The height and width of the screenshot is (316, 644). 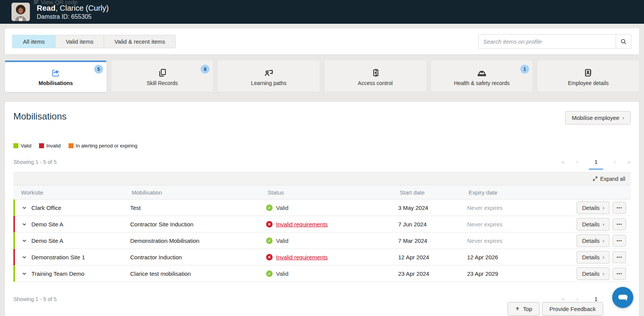 What do you see at coordinates (588, 76) in the screenshot?
I see `card-employee-details: Employee details` at bounding box center [588, 76].